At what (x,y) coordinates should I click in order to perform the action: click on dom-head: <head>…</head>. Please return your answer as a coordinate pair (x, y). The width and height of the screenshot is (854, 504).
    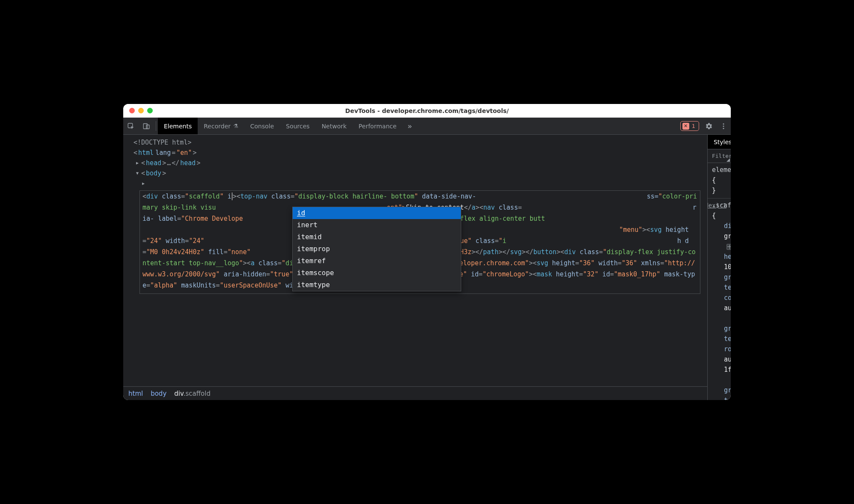
    Looking at the image, I should click on (415, 163).